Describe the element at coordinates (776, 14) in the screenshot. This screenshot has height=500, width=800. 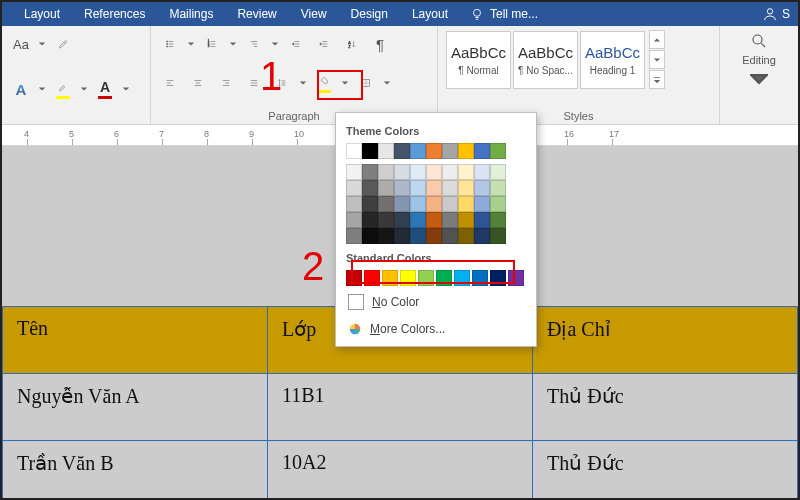
I see `share-button: S` at that location.